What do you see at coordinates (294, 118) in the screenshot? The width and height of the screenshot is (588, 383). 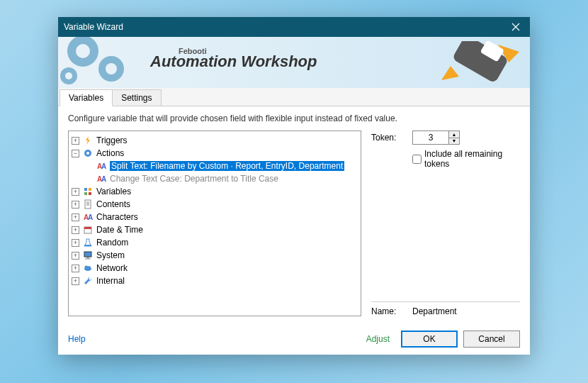 I see `description-text: Configure variable that will provide cho…` at bounding box center [294, 118].